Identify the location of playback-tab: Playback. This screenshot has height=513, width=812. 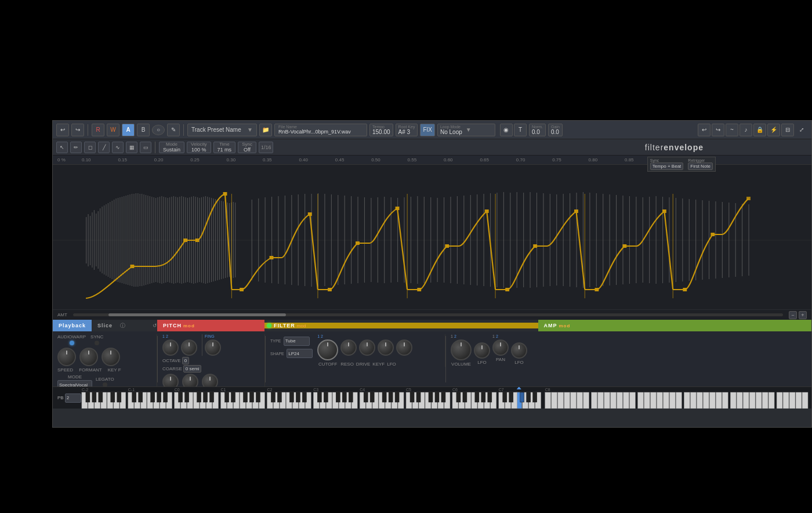
(72, 326).